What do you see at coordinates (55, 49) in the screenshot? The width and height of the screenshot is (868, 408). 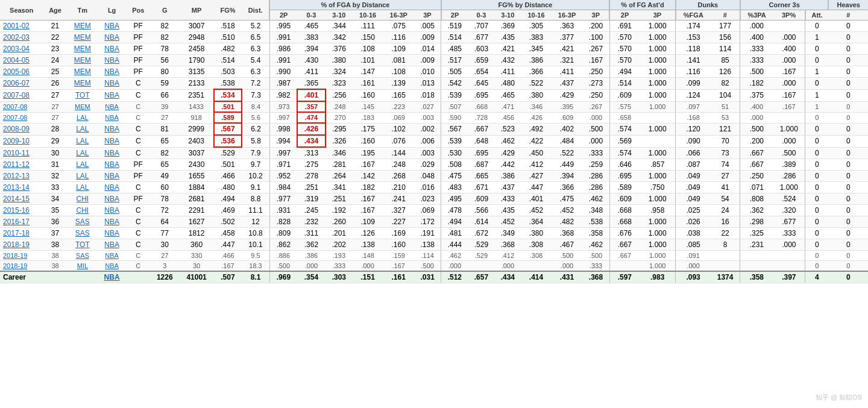 I see `table-cell: 23` at bounding box center [55, 49].